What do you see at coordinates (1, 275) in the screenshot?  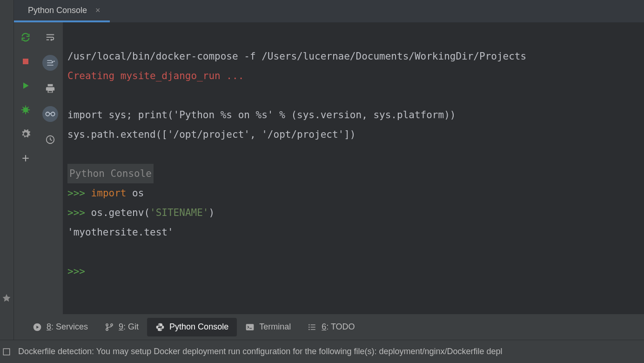 I see `favorites-tool-window-button: 2: Favorites` at bounding box center [1, 275].